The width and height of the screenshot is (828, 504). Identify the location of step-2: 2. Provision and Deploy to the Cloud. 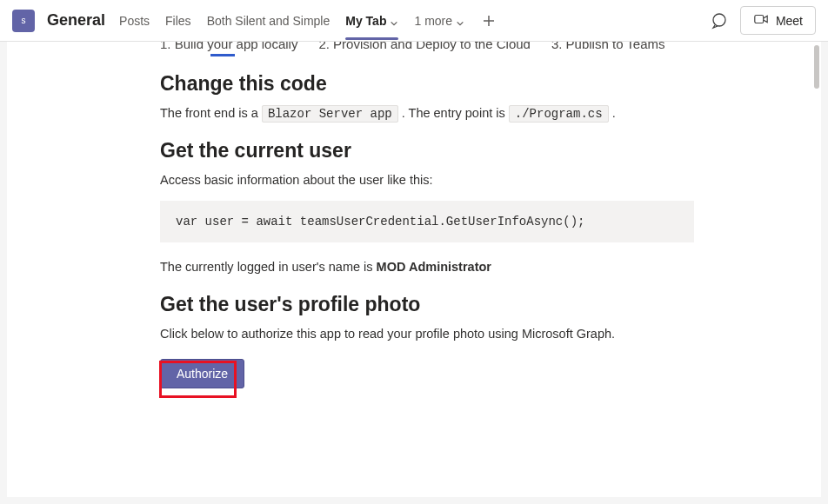
(424, 47).